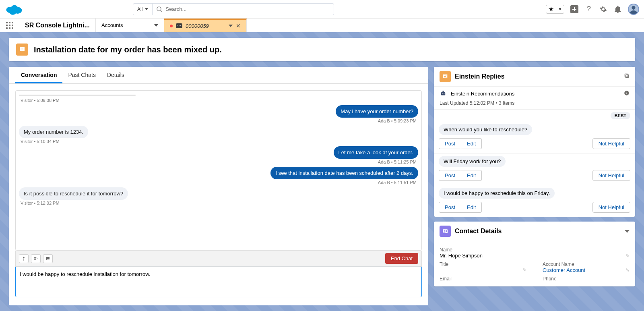 This screenshot has width=644, height=311. What do you see at coordinates (535, 250) in the screenshot?
I see `field-label-name: Name` at bounding box center [535, 250].